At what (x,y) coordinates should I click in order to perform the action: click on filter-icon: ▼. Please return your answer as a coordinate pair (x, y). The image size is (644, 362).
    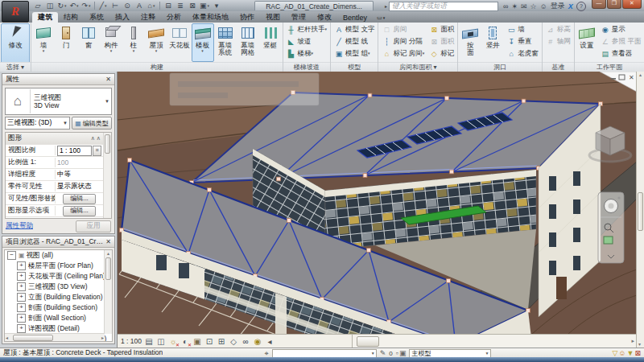
    Looking at the image, I should click on (631, 353).